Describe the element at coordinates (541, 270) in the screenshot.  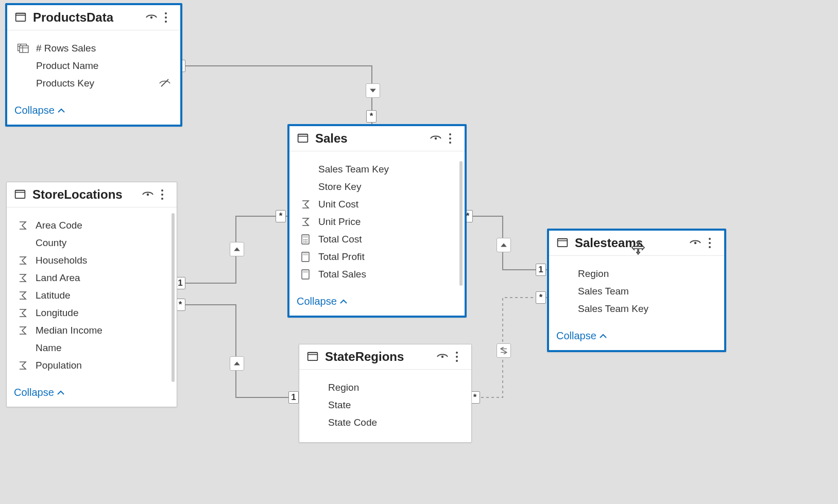
I see `cardinality-one: 1` at that location.